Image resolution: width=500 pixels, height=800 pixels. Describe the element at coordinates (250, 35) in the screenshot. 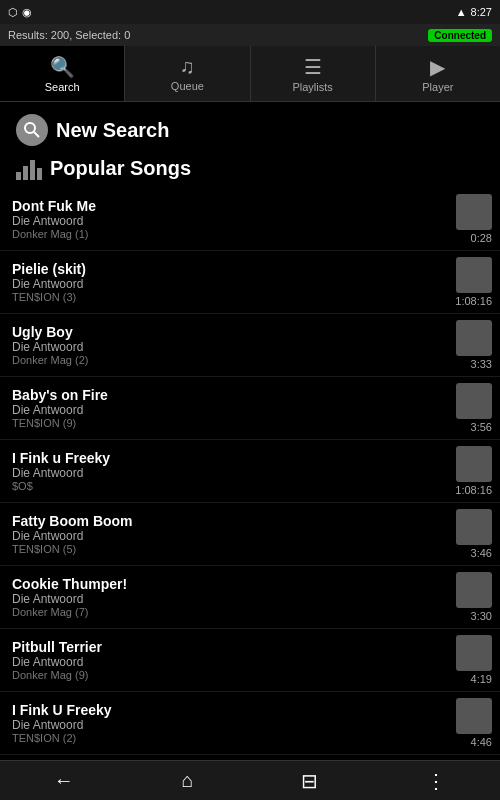

I see `info-bar: Results: 200, Selected: 0 Connected` at that location.